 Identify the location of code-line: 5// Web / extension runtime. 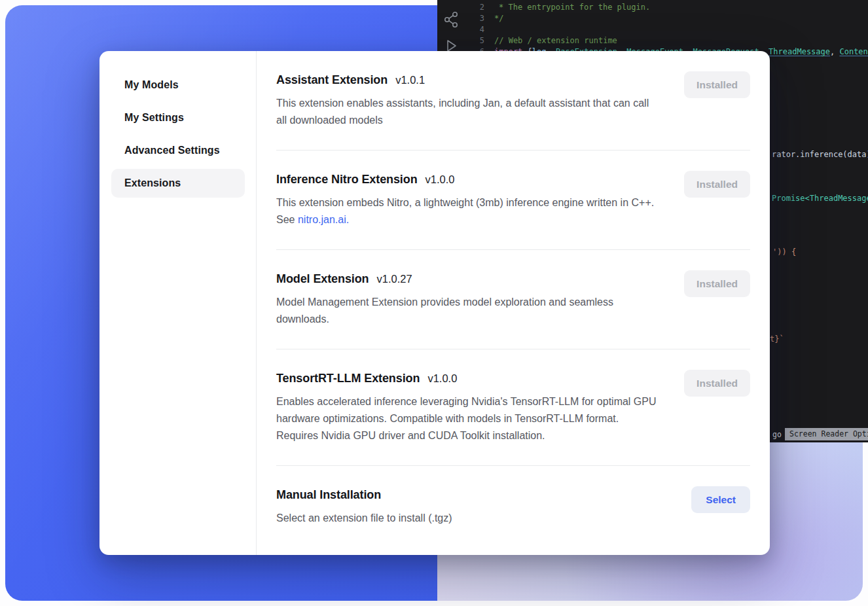
(668, 41).